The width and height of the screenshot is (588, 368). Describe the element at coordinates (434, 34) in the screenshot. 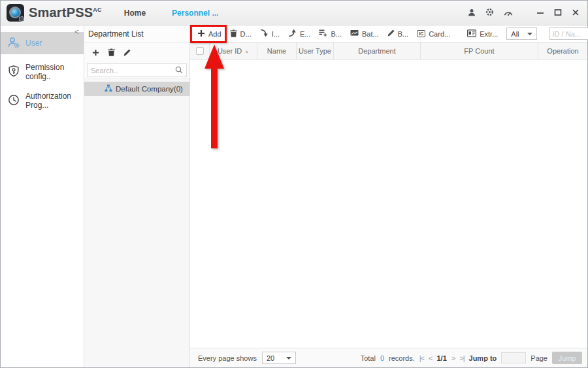

I see `card-issuing-button: IC Card...` at that location.